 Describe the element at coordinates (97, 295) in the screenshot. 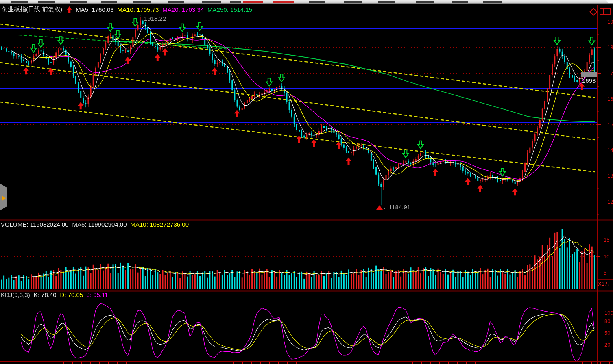

I see `kdj-indicator-value: J: 95.11` at that location.